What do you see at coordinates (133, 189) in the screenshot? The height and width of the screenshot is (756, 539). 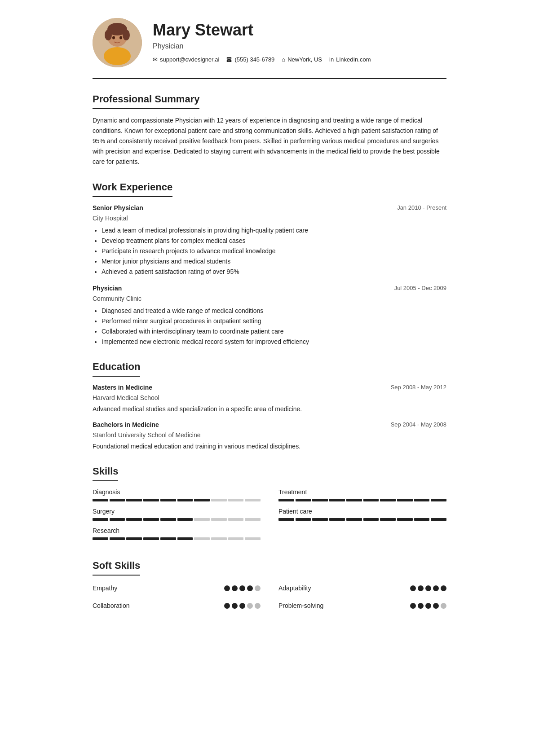 I see `experience-title: Work Experience` at bounding box center [133, 189].